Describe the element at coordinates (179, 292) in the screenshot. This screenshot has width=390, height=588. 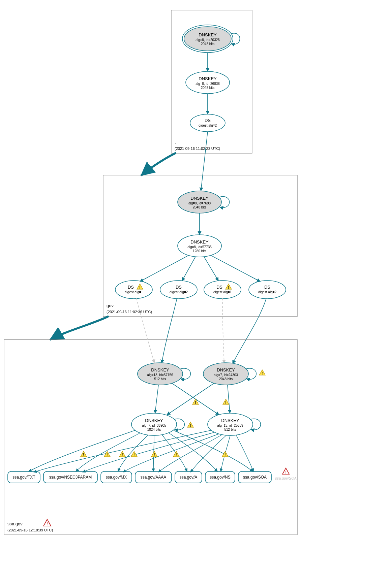
I see `node-gov-ds2-line2: digest alg=2` at that location.